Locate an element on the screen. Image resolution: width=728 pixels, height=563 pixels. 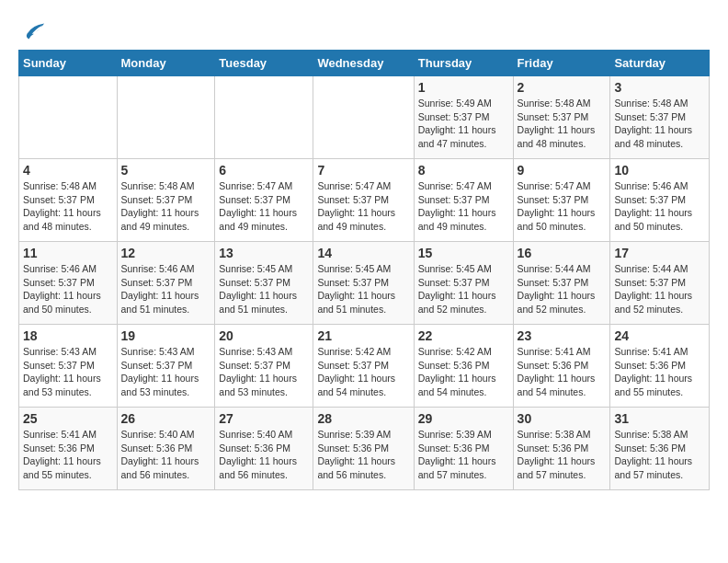
day-number: 23 is located at coordinates (563, 336).